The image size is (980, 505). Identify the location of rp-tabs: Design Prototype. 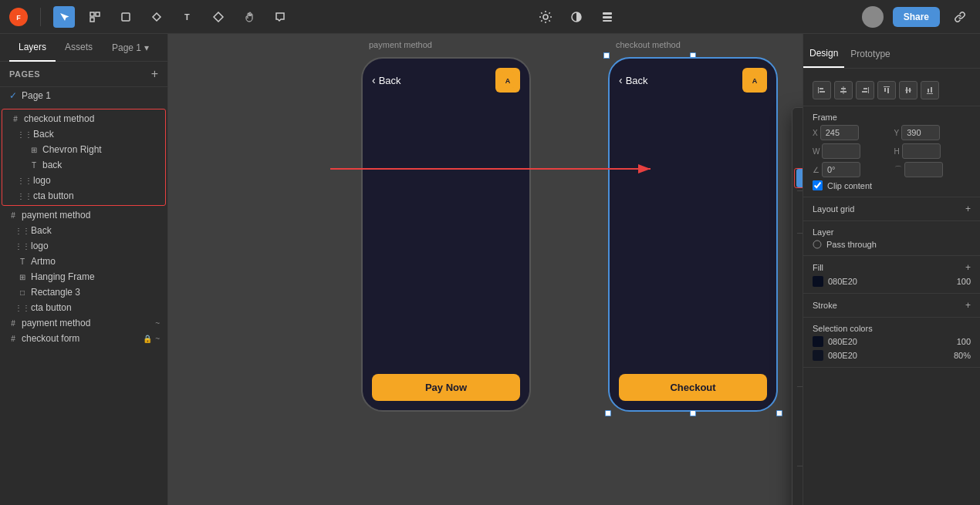
(892, 54).